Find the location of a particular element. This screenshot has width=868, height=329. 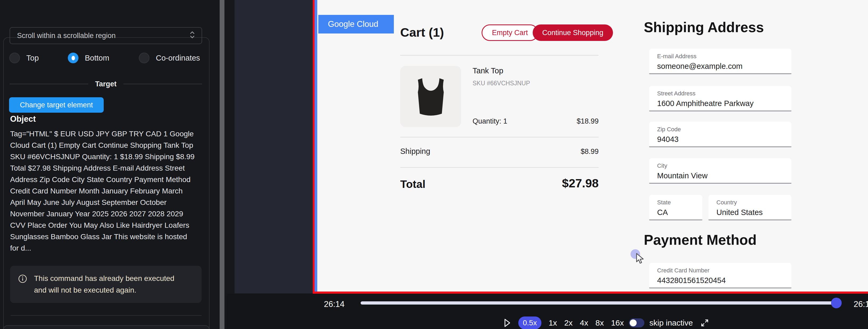

street-field-label: Street Address is located at coordinates (721, 94).